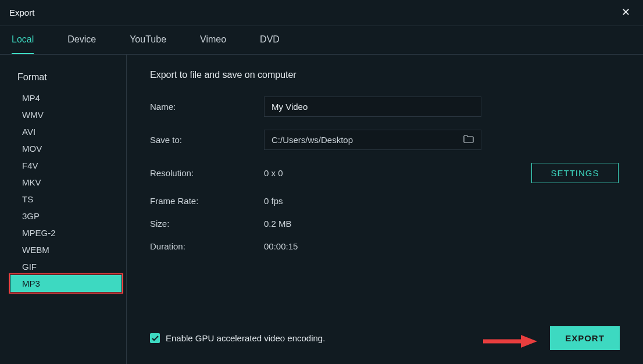 The image size is (643, 364). Describe the element at coordinates (22, 13) in the screenshot. I see `window-title: Export` at that location.